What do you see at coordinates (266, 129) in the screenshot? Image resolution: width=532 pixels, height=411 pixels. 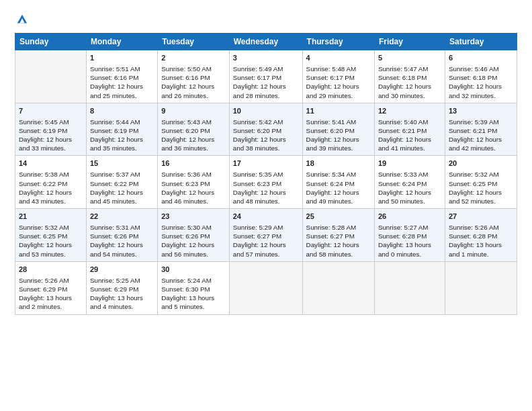 I see `week-row-2: 7Sunrise: 5:45 AM Sunset: 6:19 PM Daylig…` at bounding box center [266, 129].